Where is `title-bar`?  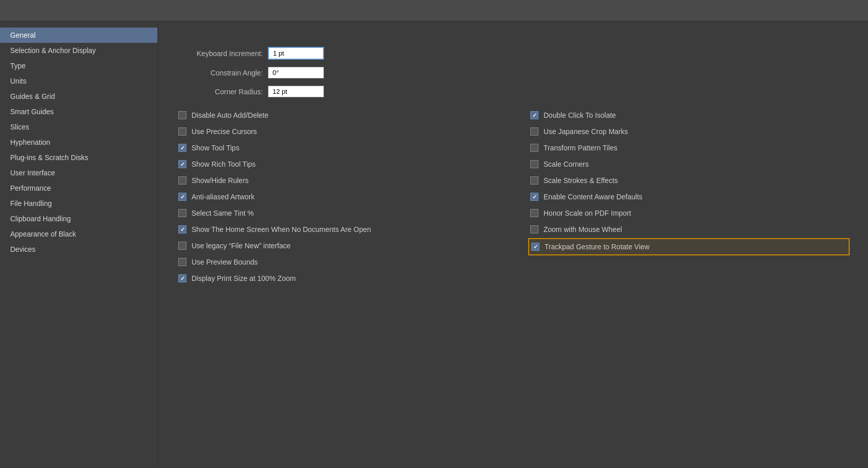
title-bar is located at coordinates (434, 11).